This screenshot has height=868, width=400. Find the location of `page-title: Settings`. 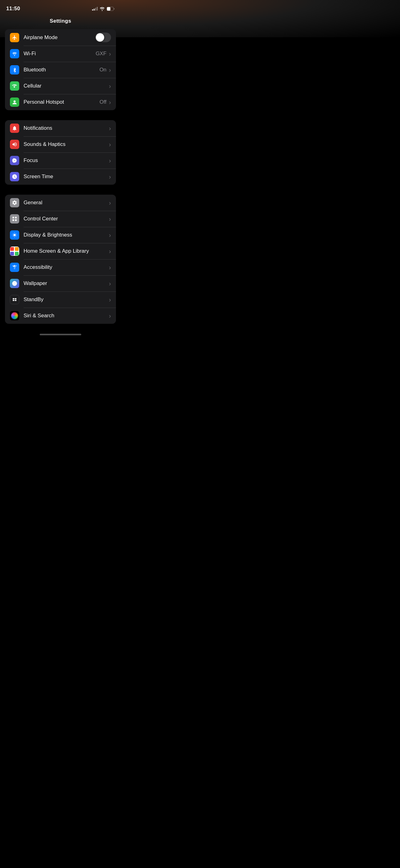

page-title: Settings is located at coordinates (61, 22).